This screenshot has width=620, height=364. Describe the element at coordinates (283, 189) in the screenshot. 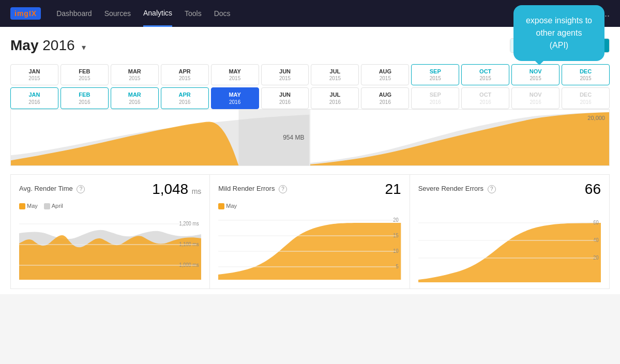

I see `help-icon-mild: ?` at that location.